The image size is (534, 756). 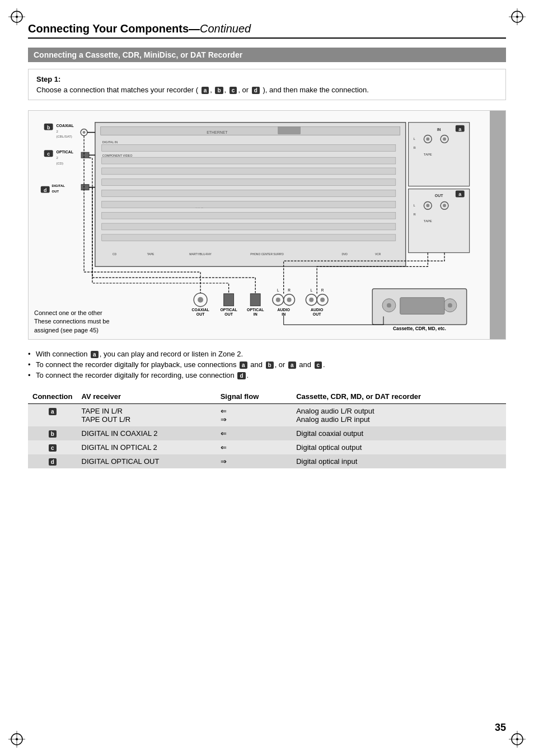 I want to click on svg-text: DIGITAL IN, so click(x=110, y=142).